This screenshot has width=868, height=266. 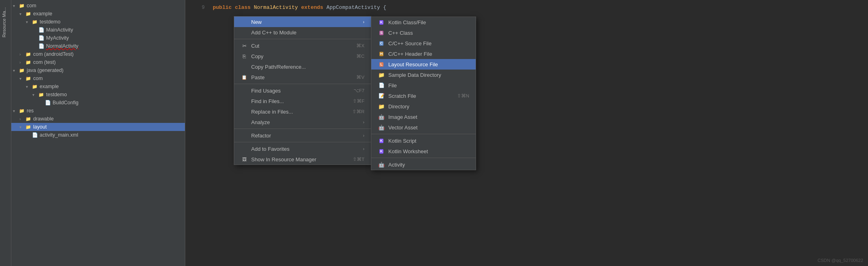 I want to click on tree-item-label: MyActivity, so click(x=57, y=38).